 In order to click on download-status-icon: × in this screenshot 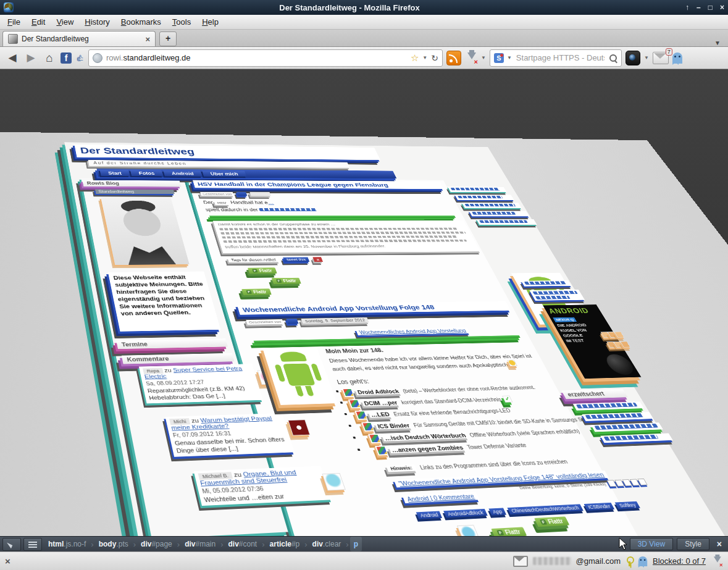, I will do `click(718, 561)`.